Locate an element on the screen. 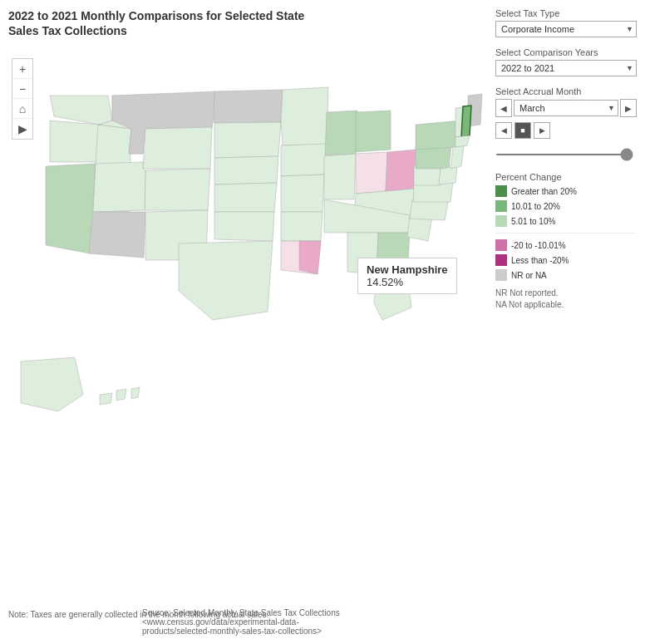 This screenshot has height=644, width=645. zoom-in-button: + is located at coordinates (22, 69).